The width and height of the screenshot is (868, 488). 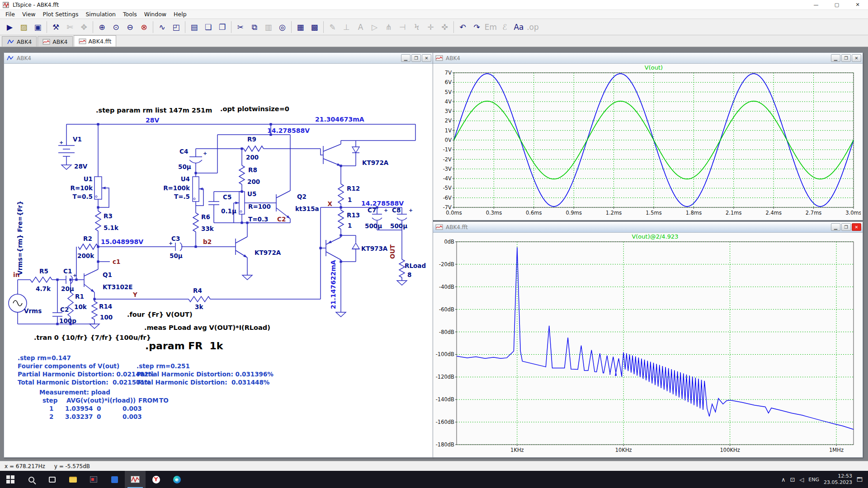 I want to click on svg-text: -5V, so click(x=448, y=188).